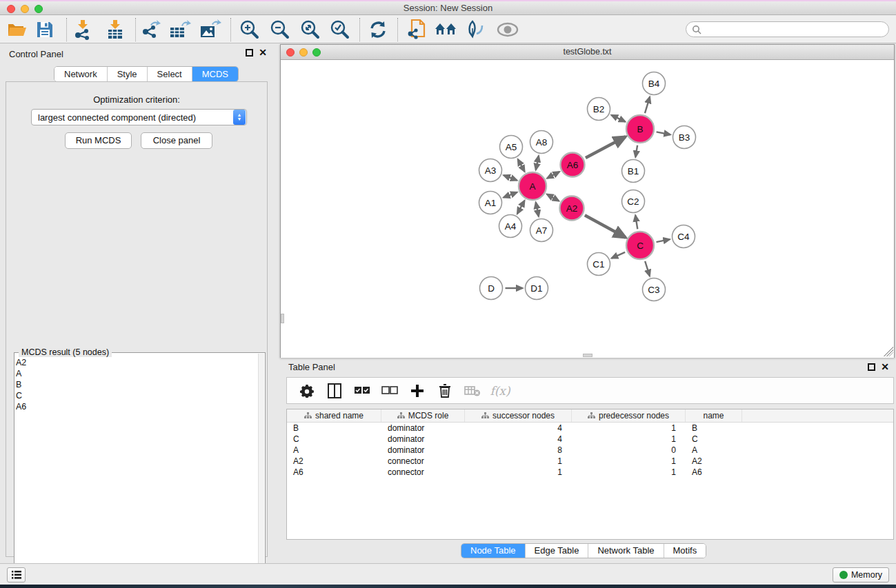  What do you see at coordinates (334, 461) in the screenshot?
I see `cell-shared-name: A2` at bounding box center [334, 461].